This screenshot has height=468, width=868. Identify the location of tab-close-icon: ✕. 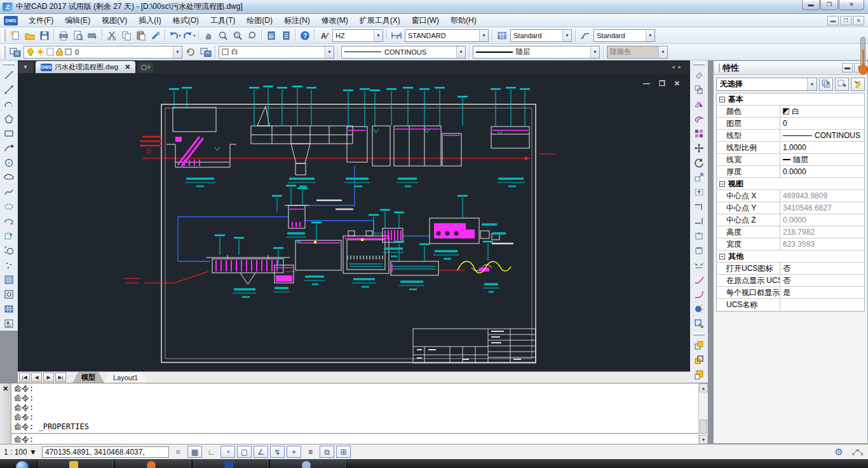
(127, 67).